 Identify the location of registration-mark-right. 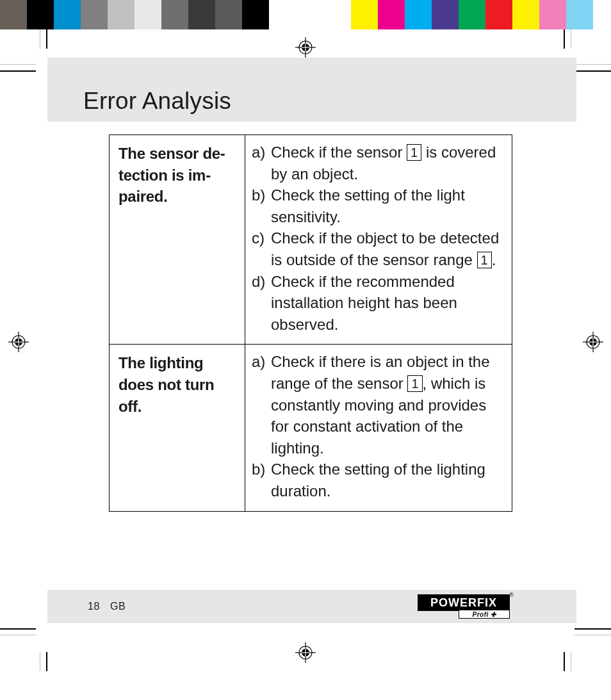
(593, 342).